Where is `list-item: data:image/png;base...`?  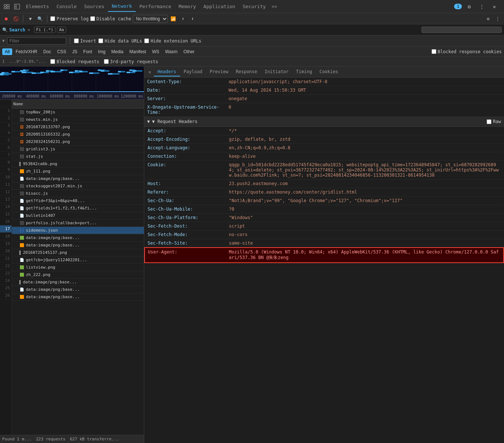 list-item: data:image/png;base... is located at coordinates (78, 282).